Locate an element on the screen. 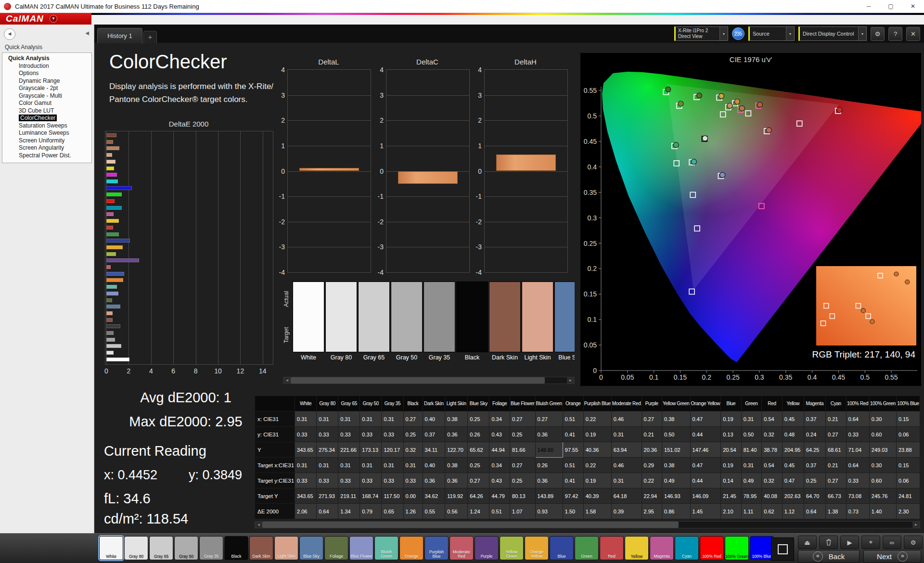  sidebar-item-color-gamut: Color Gamut is located at coordinates (47, 103).